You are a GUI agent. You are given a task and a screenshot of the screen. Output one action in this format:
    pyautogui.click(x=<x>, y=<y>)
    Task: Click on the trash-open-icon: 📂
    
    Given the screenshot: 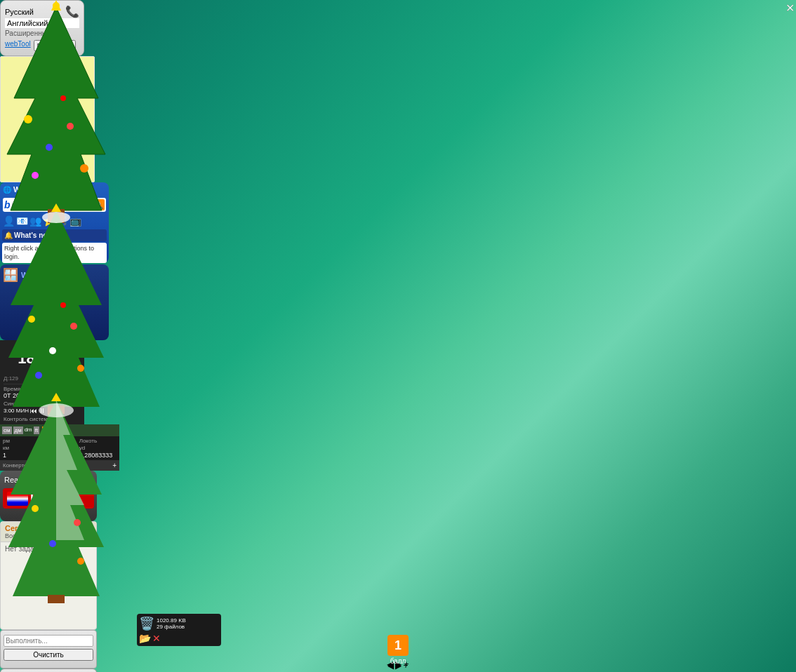 What is the action you would take?
    pyautogui.click(x=145, y=638)
    